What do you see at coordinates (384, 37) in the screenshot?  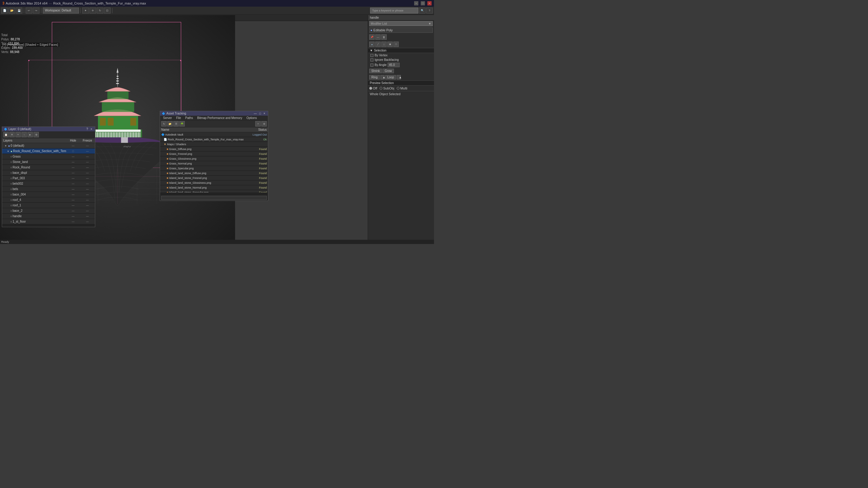 I see `delete-icon: 🗑` at bounding box center [384, 37].